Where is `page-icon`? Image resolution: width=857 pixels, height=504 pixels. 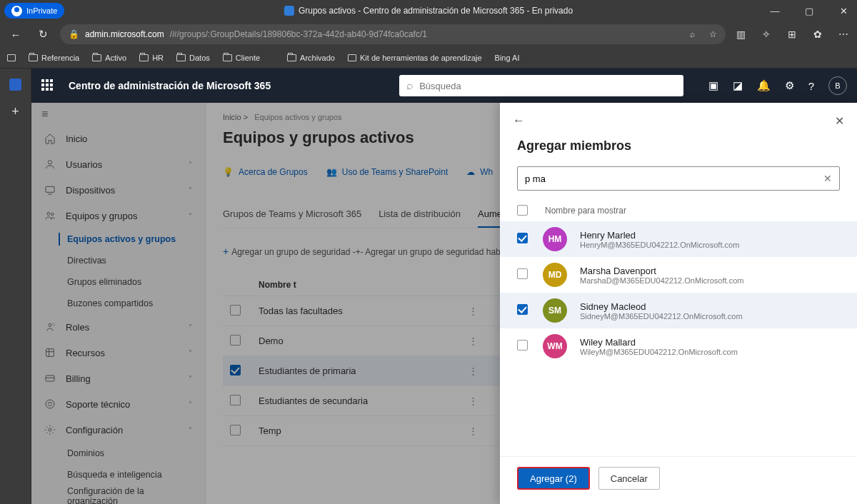 page-icon is located at coordinates (352, 58).